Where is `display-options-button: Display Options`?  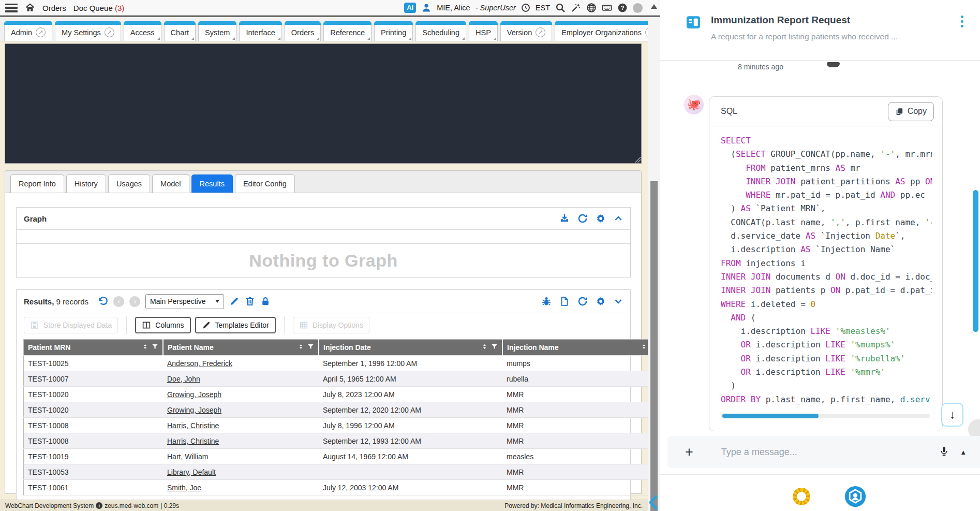 display-options-button: Display Options is located at coordinates (331, 325).